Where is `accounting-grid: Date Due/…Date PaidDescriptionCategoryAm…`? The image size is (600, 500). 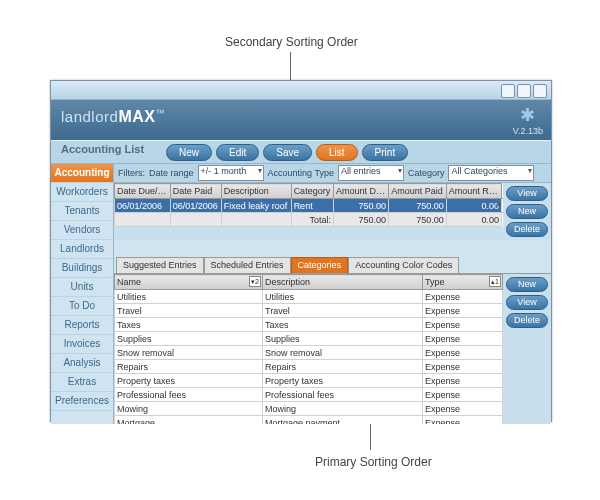
accounting-grid: Date Due/…Date PaidDescriptionCategoryAm… is located at coordinates (308, 212).